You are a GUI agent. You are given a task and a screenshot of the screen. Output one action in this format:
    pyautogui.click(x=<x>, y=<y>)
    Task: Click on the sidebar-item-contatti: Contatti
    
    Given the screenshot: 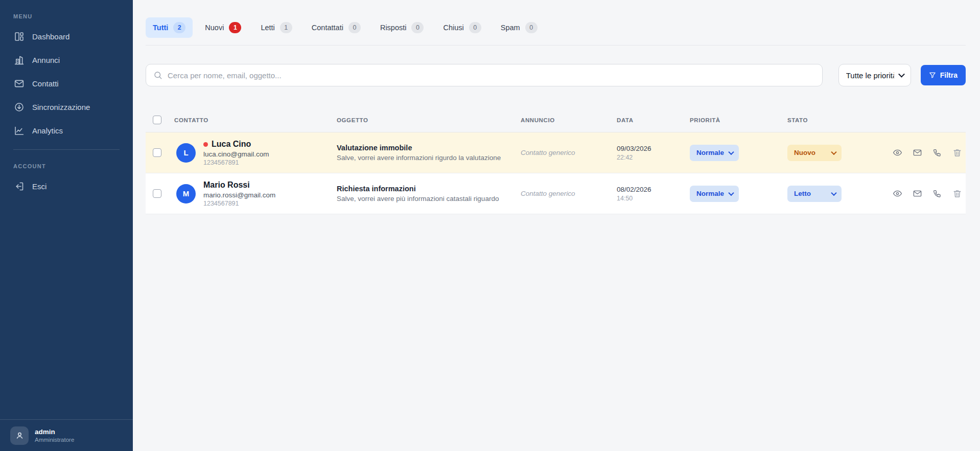 What is the action you would take?
    pyautogui.click(x=66, y=83)
    